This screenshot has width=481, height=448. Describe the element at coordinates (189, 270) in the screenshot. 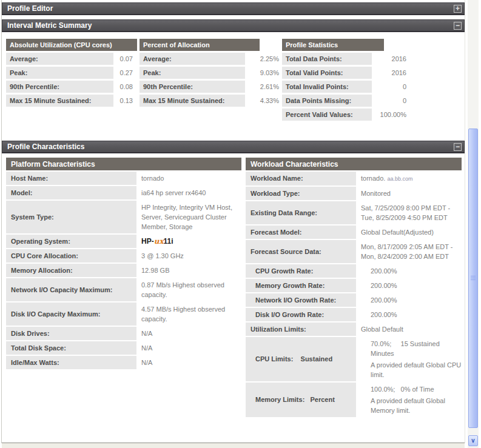

I see `row-value: 12.98 GB` at that location.